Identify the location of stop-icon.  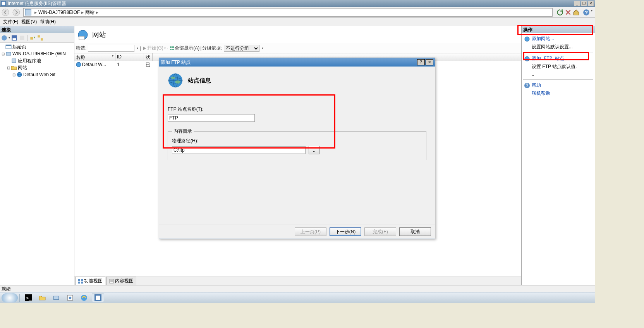
(568, 12).